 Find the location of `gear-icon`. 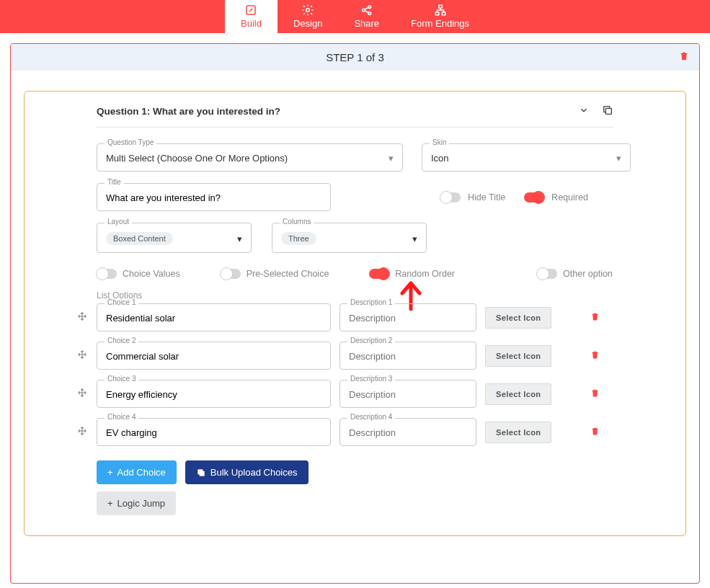

gear-icon is located at coordinates (308, 10).